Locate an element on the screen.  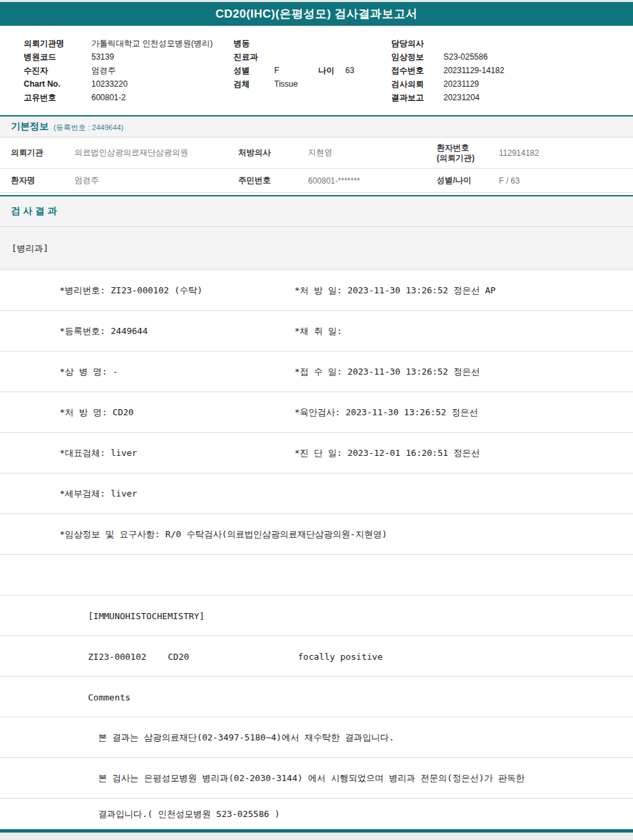
field-value: Tissue is located at coordinates (286, 84).